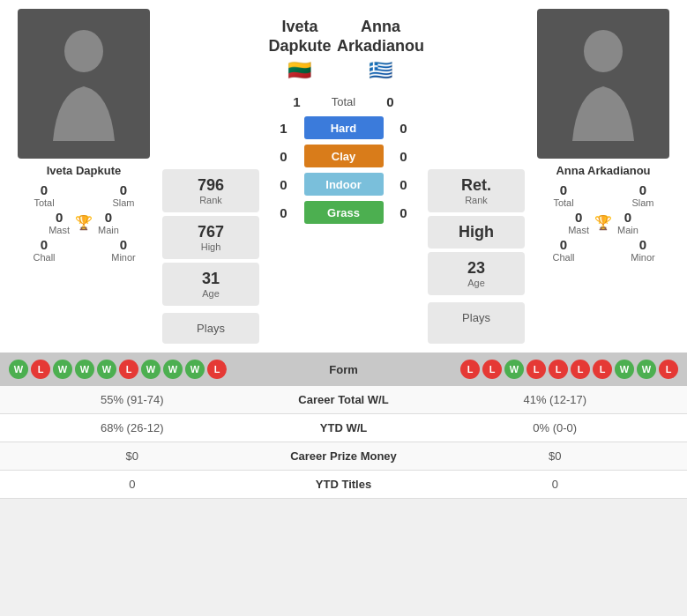 This screenshot has width=687, height=616. I want to click on stats-left-1: 68% (26-12), so click(132, 428).